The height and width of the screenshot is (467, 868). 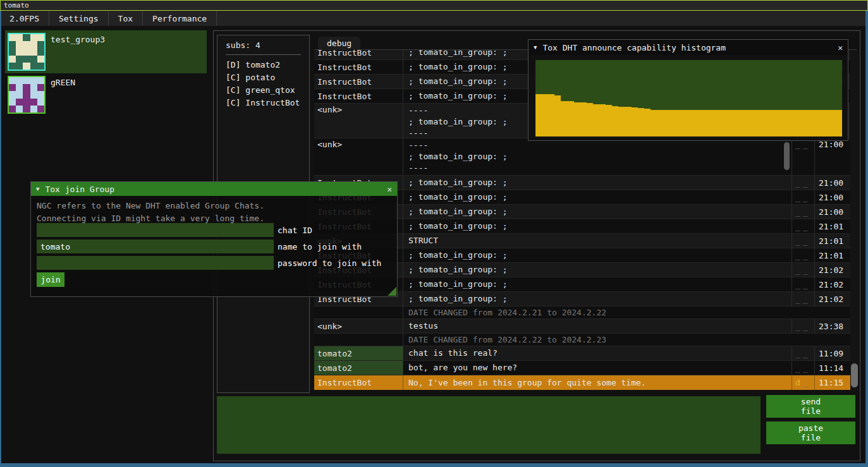 What do you see at coordinates (267, 103) in the screenshot?
I see `member-list-item: [C] InstructBot` at bounding box center [267, 103].